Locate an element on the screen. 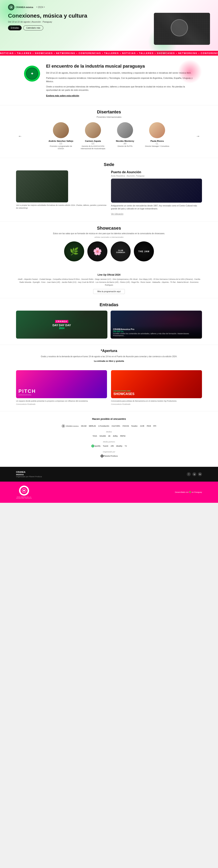  speaker-name-3: Nicolás Monterey is located at coordinates (125, 141).